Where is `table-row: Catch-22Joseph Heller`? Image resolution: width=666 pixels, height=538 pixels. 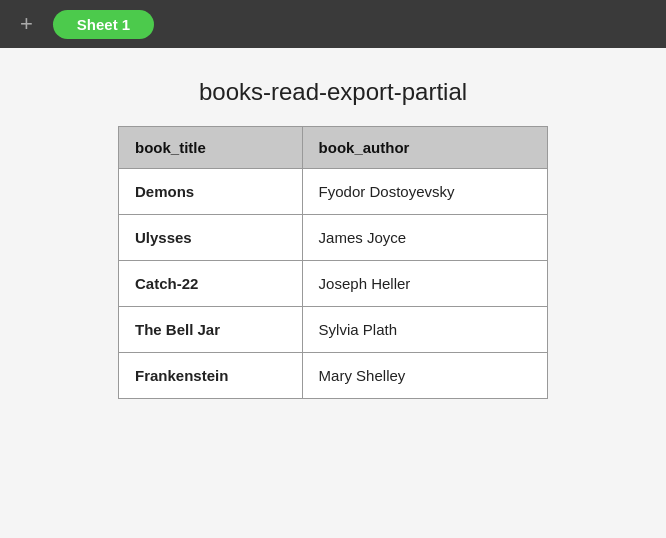
table-row: Catch-22Joseph Heller is located at coordinates (334, 284).